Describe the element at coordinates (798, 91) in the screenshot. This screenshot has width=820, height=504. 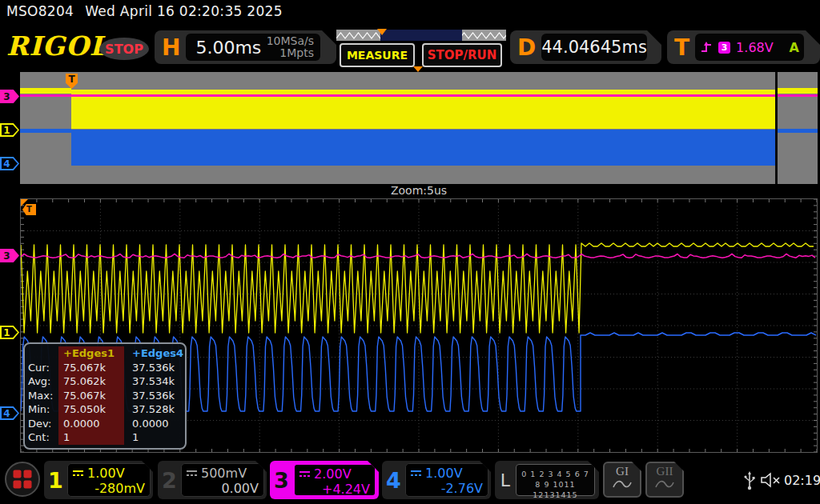
I see `ch1-post-trace` at that location.